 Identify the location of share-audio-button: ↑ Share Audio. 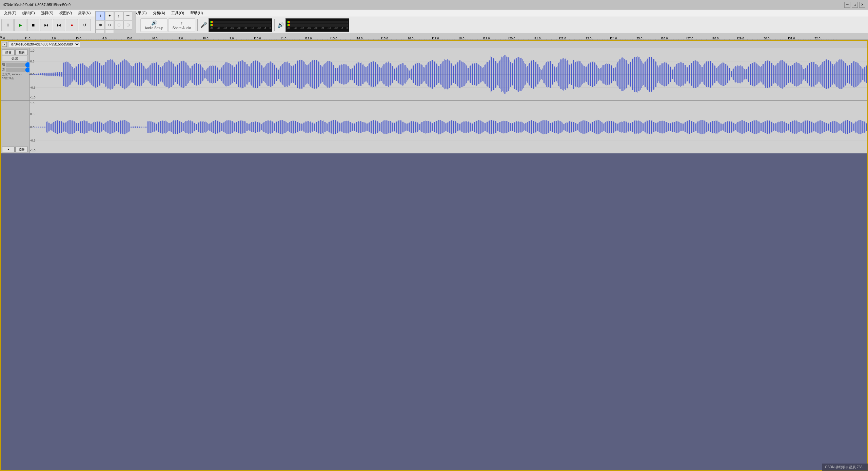
(182, 25).